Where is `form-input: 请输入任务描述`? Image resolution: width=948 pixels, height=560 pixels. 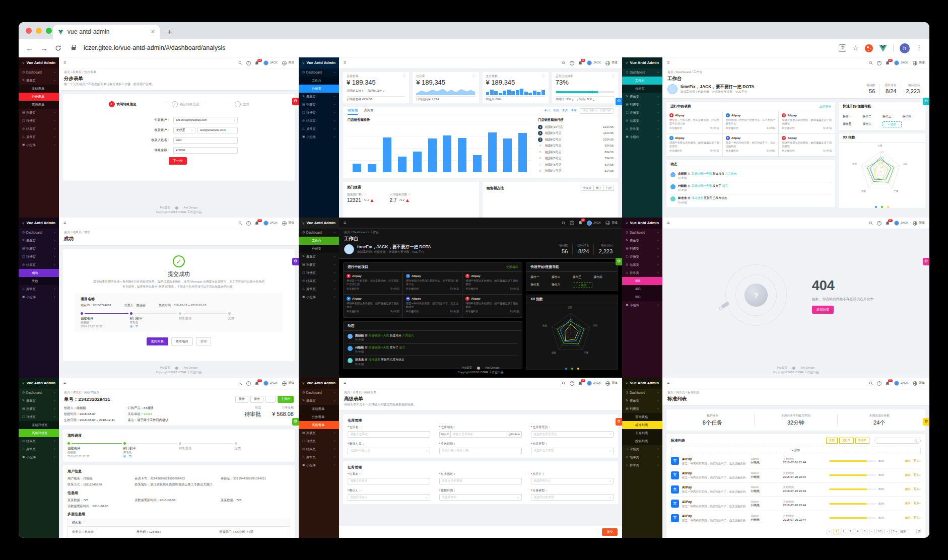
form-input: 请输入任务描述 is located at coordinates (481, 481).